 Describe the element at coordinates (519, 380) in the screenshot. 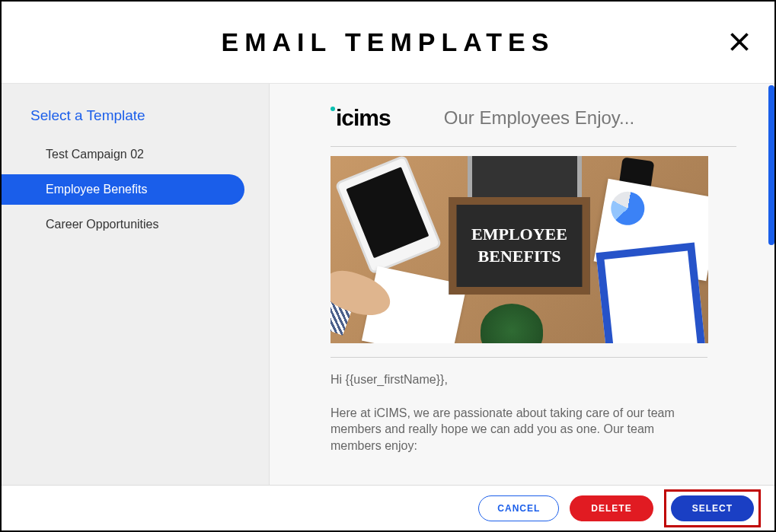

I see `email-greeting: Hi {{user_firstName}},` at that location.